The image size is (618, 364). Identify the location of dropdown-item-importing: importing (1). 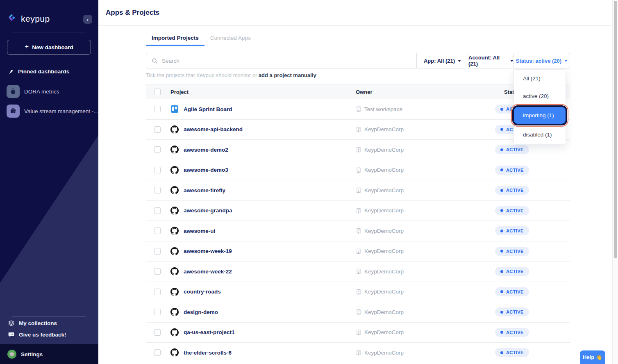
(540, 116).